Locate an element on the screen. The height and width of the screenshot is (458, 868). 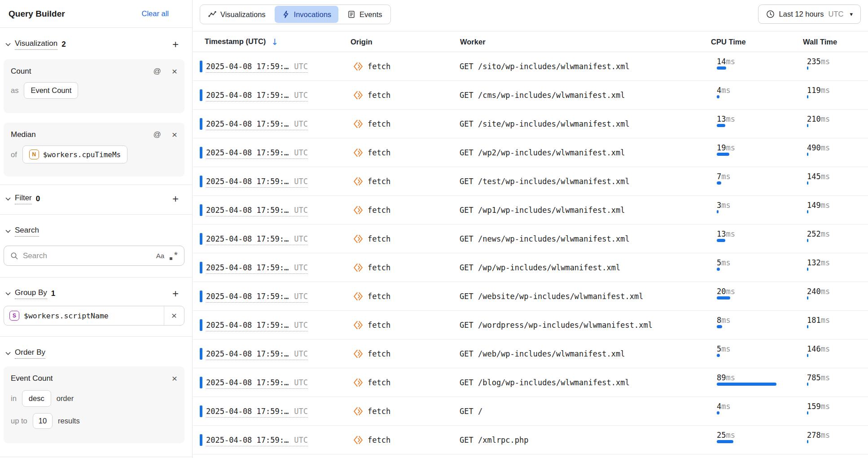
results-label: results is located at coordinates (69, 421).